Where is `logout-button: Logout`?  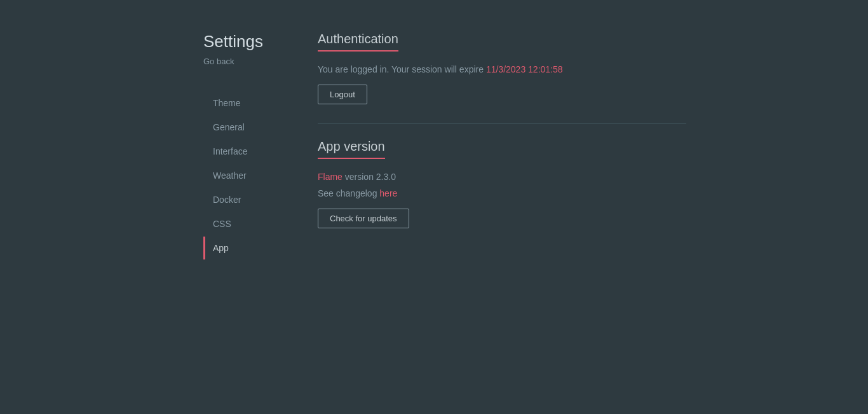
logout-button: Logout is located at coordinates (342, 94).